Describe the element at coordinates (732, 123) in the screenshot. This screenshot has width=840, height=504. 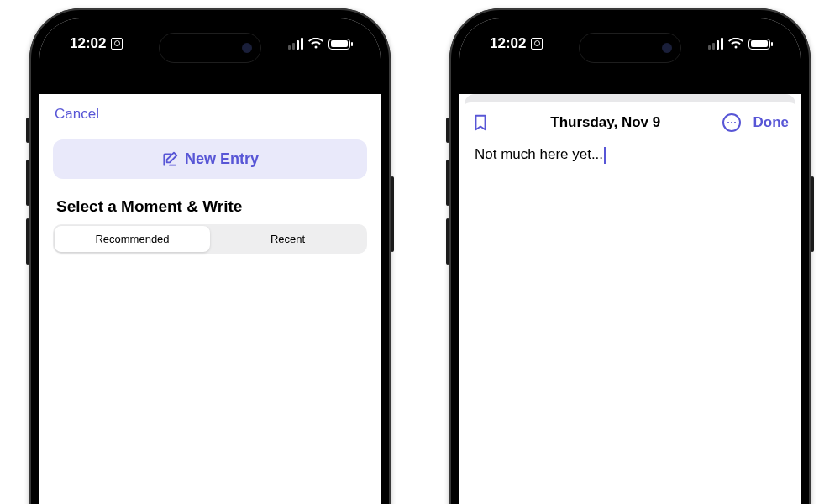
I see `ellipsis-circle-icon` at that location.